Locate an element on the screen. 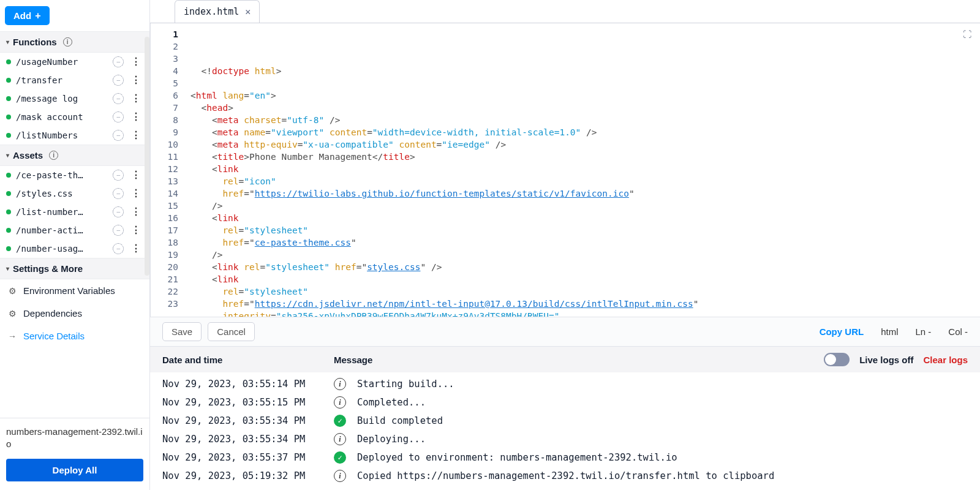 The height and width of the screenshot is (490, 980). line-number: 14 is located at coordinates (164, 194).